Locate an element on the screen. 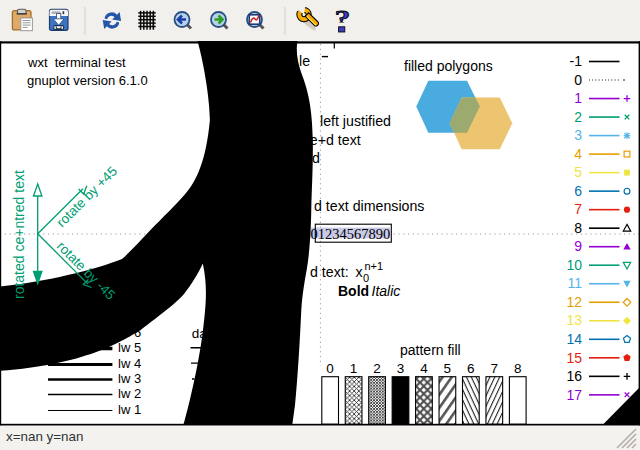  svg-text: d text dimensions is located at coordinates (369, 206).